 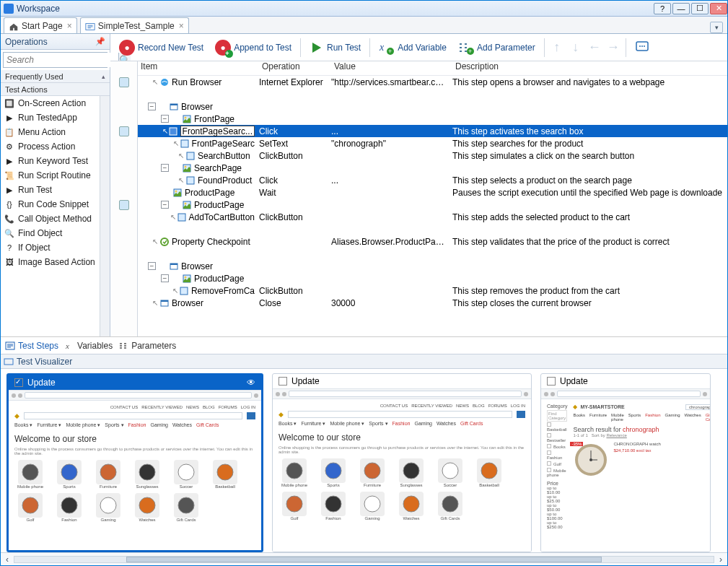 What do you see at coordinates (10, 346) in the screenshot?
I see `steps-icon` at bounding box center [10, 346].